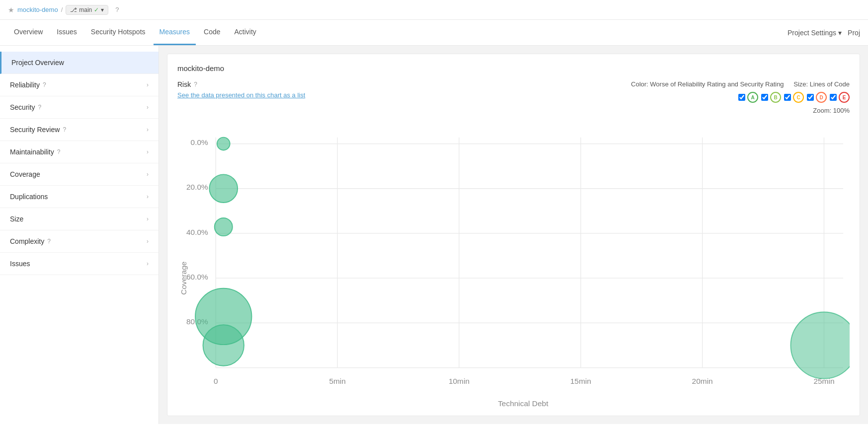  What do you see at coordinates (740, 84) in the screenshot?
I see `chart-meta: Color: Worse of Reliability Rating and S…` at bounding box center [740, 84].